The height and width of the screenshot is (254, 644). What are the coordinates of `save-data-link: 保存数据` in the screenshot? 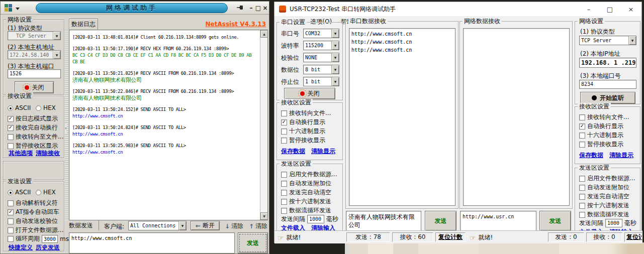 It's located at (293, 152).